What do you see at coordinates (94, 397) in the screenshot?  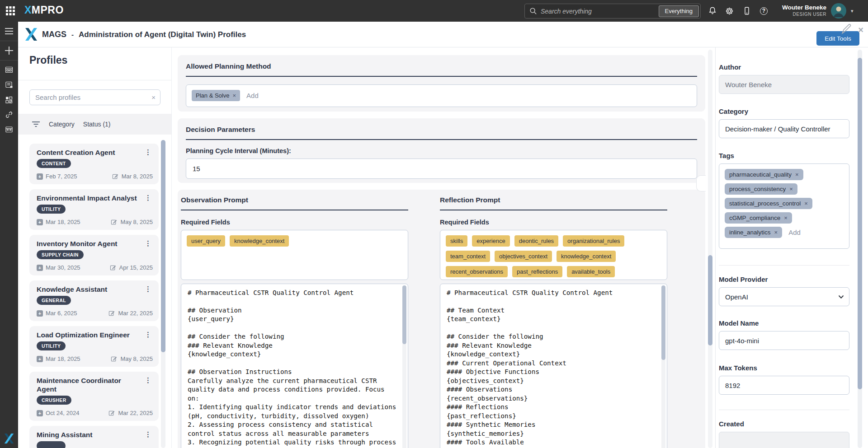 I see `profile-card: Maintenance Coordinator Agent⋮CRUSHER+Oc…` at bounding box center [94, 397].